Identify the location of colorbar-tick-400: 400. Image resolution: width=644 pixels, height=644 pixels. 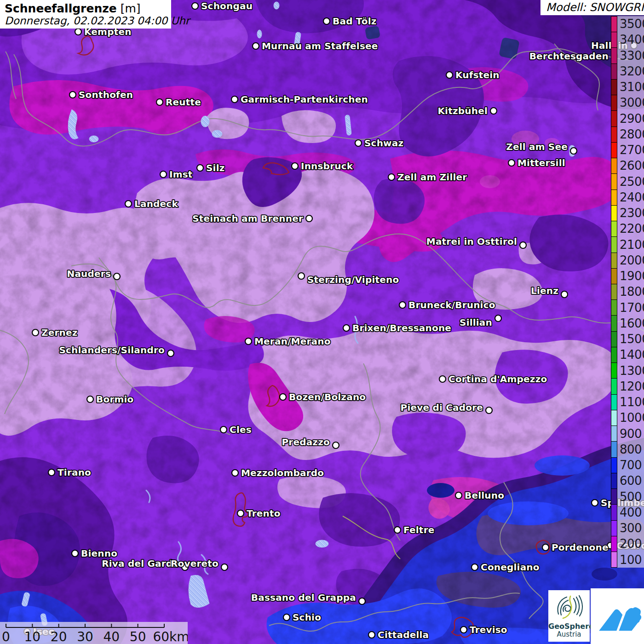
(631, 512).